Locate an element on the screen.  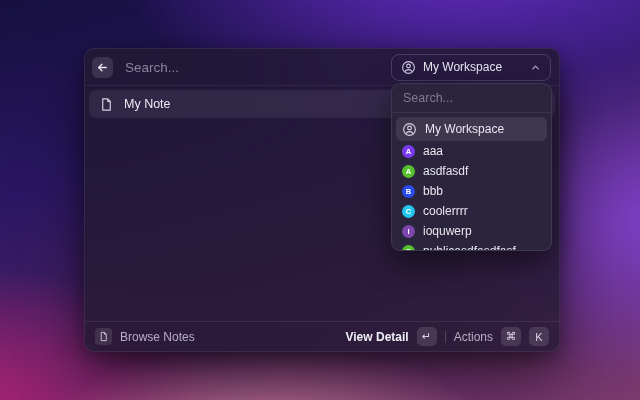
primary-action-label: View Detail is located at coordinates (378, 337).